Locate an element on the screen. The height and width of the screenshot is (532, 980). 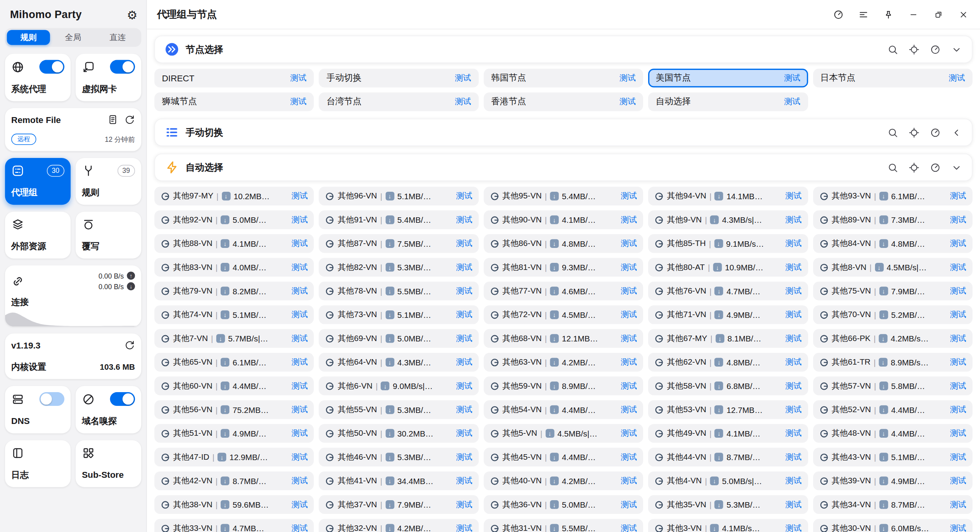
proxy-node: 其他76-VN|↓4.7MB/…测试 is located at coordinates (728, 291).